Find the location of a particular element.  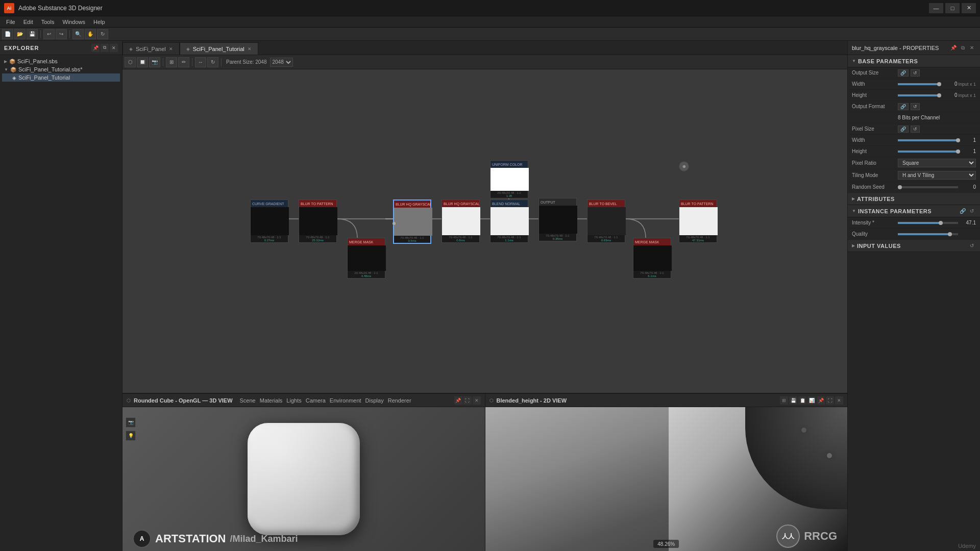

pan-button: ✋ is located at coordinates (90, 34).